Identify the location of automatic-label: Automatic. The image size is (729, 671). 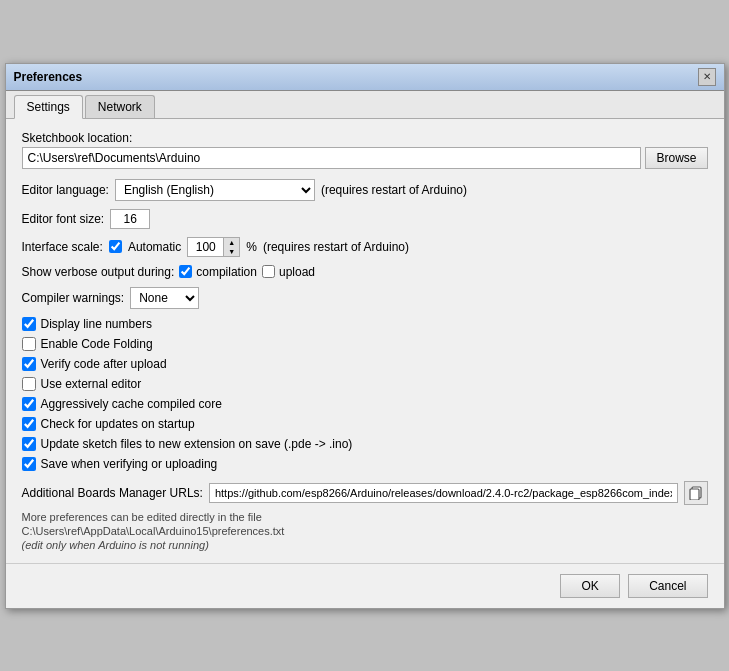
(154, 247).